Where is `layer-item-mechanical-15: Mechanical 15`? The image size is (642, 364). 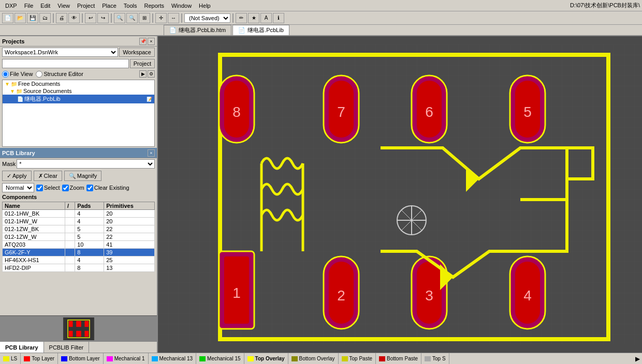
layer-item-mechanical-15: Mechanical 15 is located at coordinates (220, 359).